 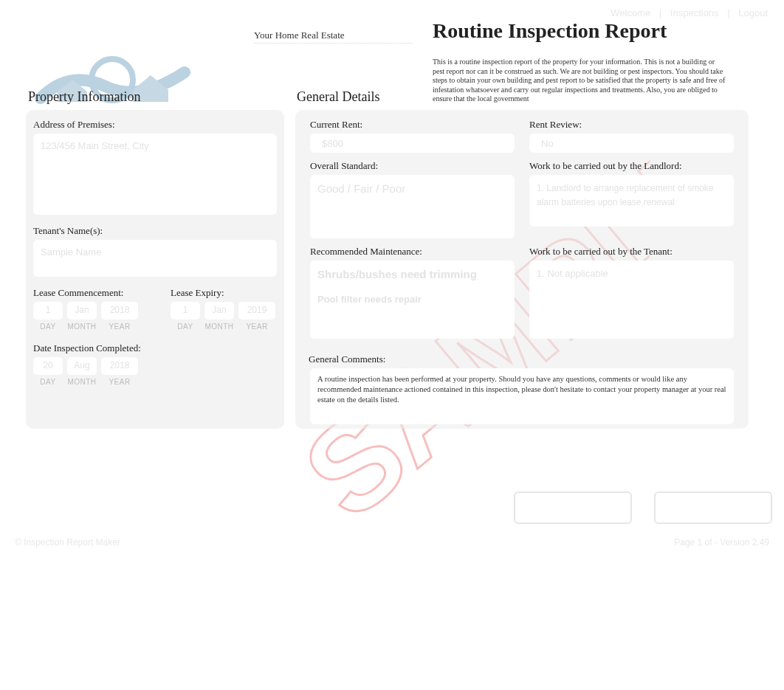 What do you see at coordinates (82, 366) in the screenshot?
I see `insp-month: Aug` at bounding box center [82, 366].